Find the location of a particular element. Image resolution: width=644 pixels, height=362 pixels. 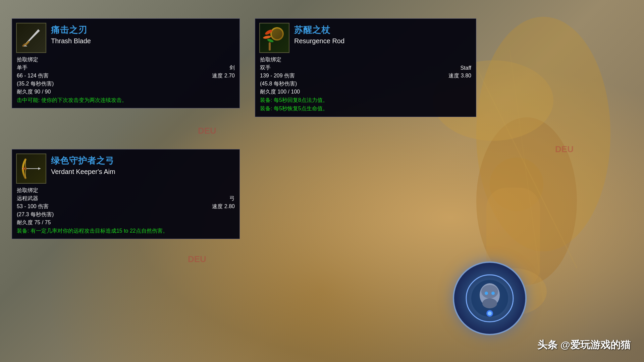

item-name-cn-2: 苏醒之杖 is located at coordinates (383, 30).